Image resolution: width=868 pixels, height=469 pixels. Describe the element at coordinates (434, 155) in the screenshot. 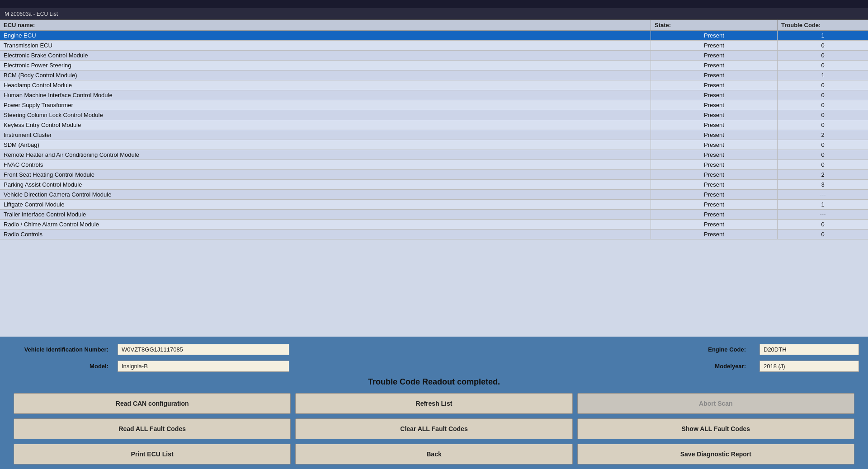

I see `table-row: Remote Heater and Air Conditioning Contr…` at that location.